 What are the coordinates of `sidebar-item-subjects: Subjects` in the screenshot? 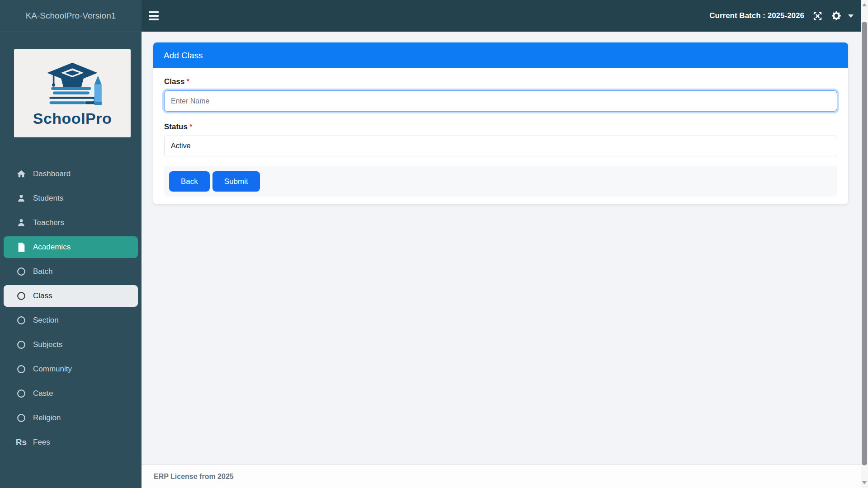 It's located at (71, 345).